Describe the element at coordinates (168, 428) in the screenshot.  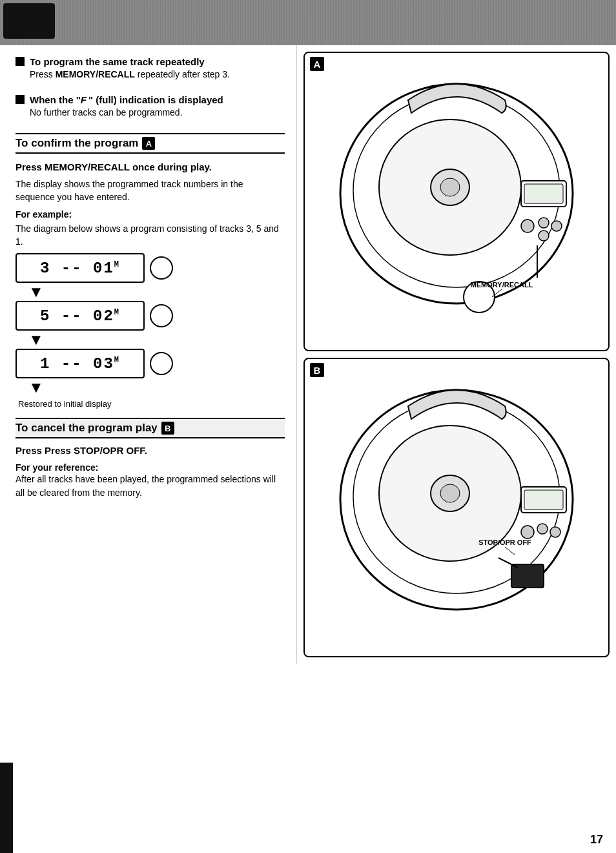
I see `cancel-badge: B` at that location.